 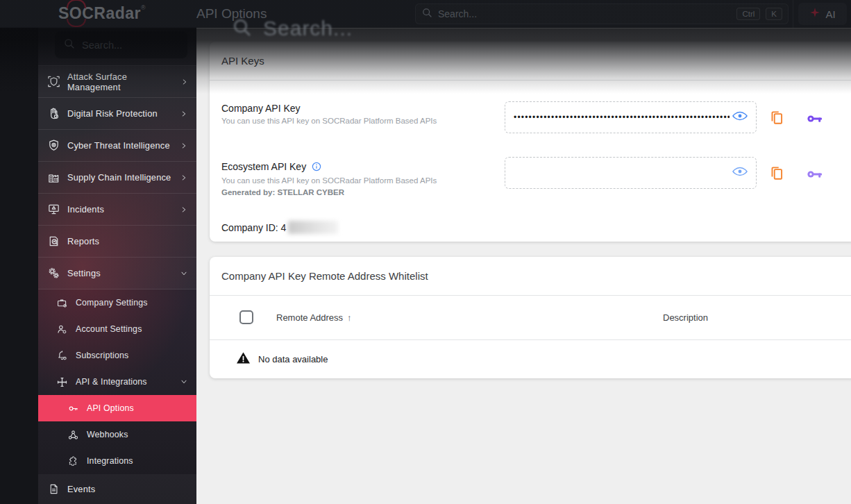 What do you see at coordinates (686, 318) in the screenshot?
I see `column-description: Description` at bounding box center [686, 318].